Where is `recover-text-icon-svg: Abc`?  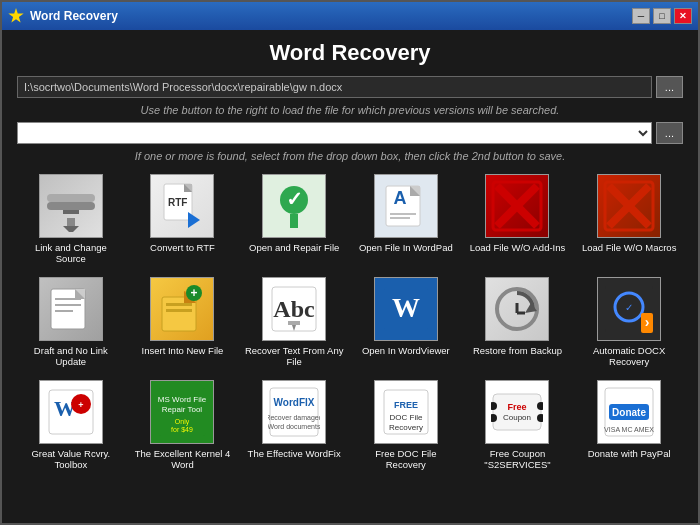 recover-text-icon-svg: Abc is located at coordinates (294, 309).